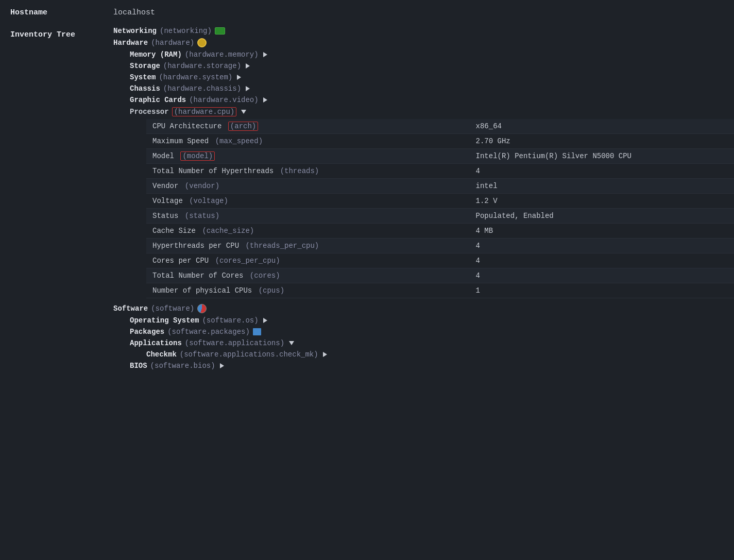 The height and width of the screenshot is (560, 734). What do you see at coordinates (440, 276) in the screenshot?
I see `table-row: Total Number of Cores (cores)4` at bounding box center [440, 276].